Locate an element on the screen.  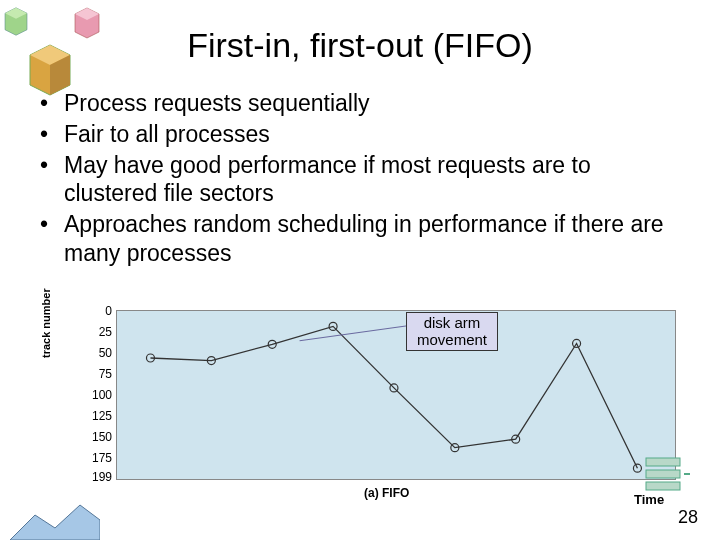
y-tick: 25 is located at coordinates (97, 332).